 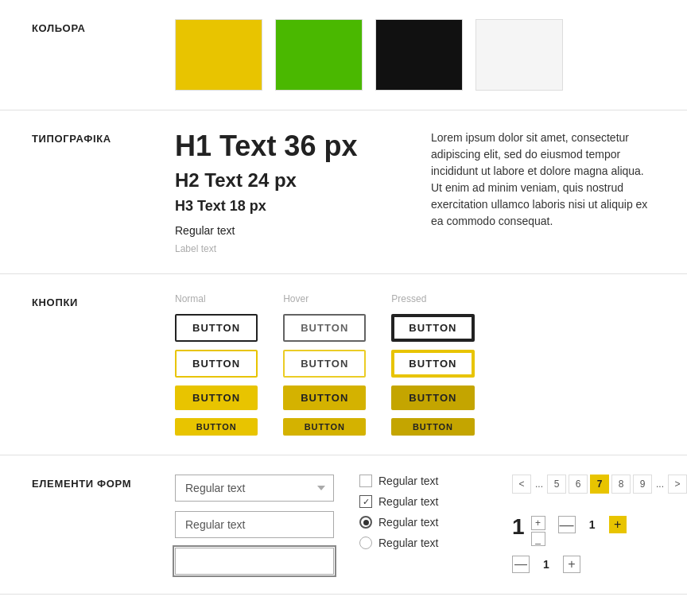 I want to click on btn-hover-yellow: BUTTON, so click(x=324, y=397).